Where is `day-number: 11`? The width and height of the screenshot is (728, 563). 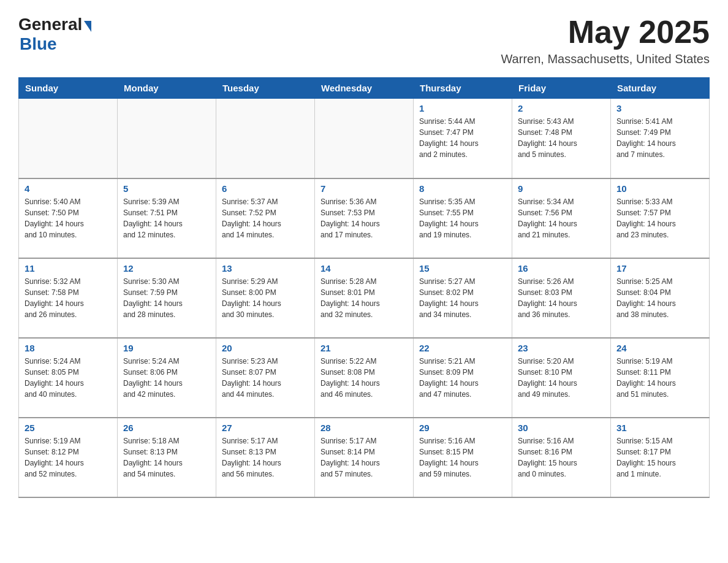
day-number: 11 is located at coordinates (68, 269).